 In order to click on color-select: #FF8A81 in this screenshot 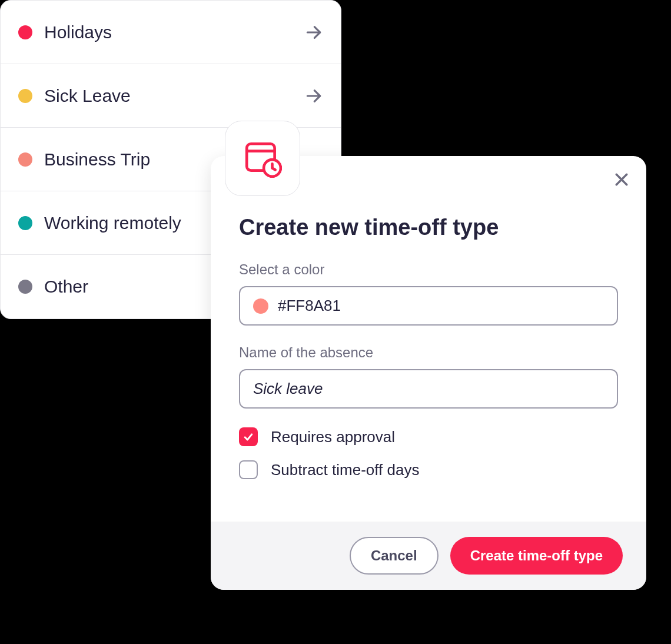, I will do `click(428, 306)`.